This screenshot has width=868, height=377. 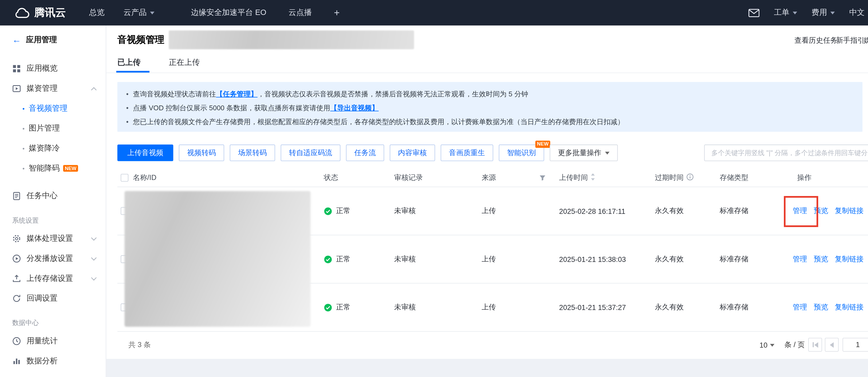 What do you see at coordinates (53, 239) in the screenshot?
I see `sidebar-item-media-processing: 媒体处理设置` at bounding box center [53, 239].